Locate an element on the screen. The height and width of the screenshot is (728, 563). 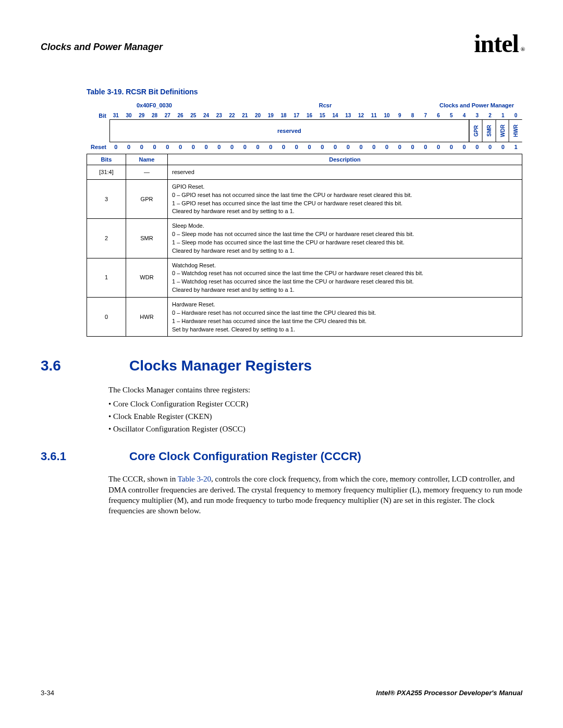
reset-value: 1 is located at coordinates (516, 147).